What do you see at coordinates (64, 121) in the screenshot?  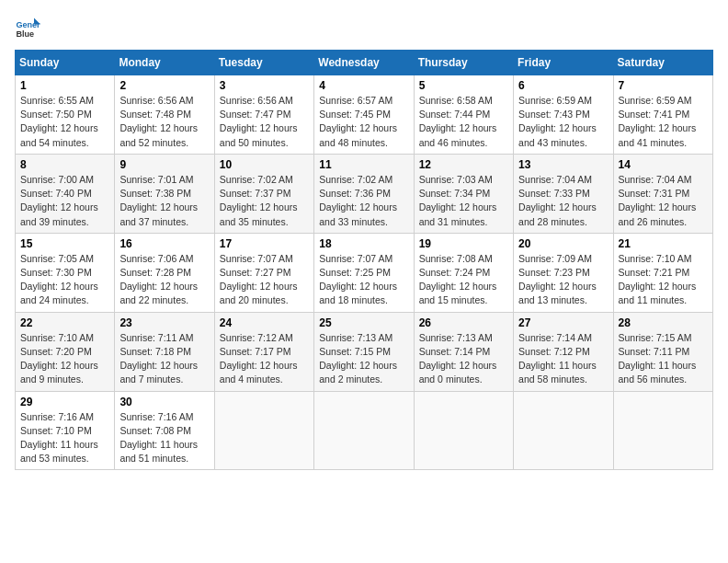 I see `day-details: Sunrise: 6:55 AM Sunset: 7:50 PM Dayligh…` at bounding box center [64, 121].